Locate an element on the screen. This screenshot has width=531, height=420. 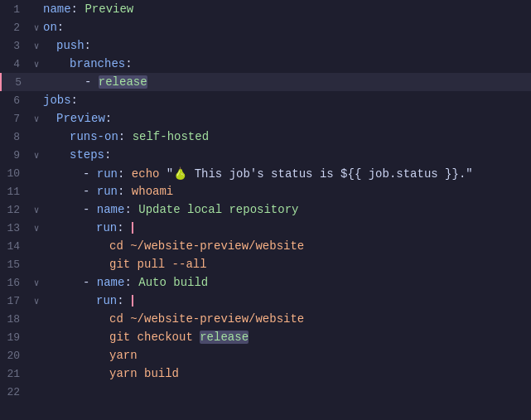
line-content-4: branches: is located at coordinates (283, 64).